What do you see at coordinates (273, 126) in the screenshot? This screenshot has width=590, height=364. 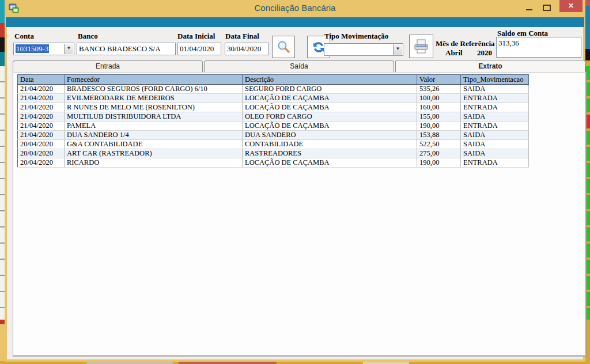 I see `table-row: 21/04/2020PAMELALOCAÇÃO DE CAÇAMBA190,00…` at bounding box center [273, 126].